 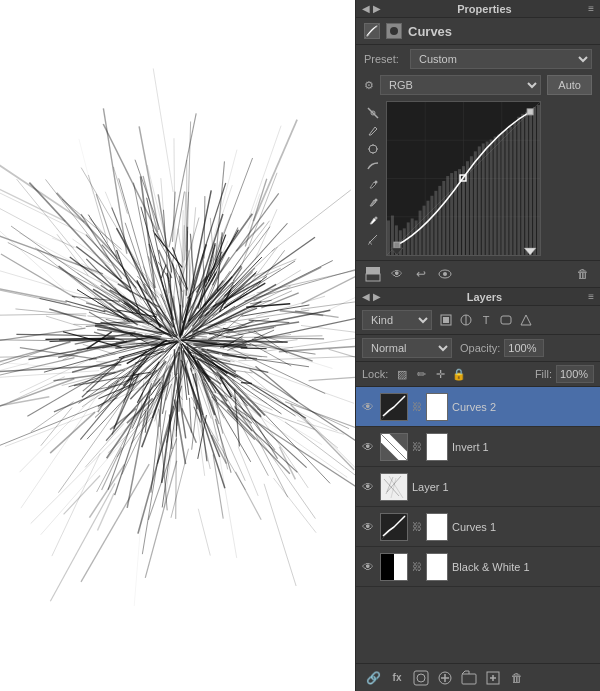 I want to click on pixel-filter-icon, so click(x=446, y=320).